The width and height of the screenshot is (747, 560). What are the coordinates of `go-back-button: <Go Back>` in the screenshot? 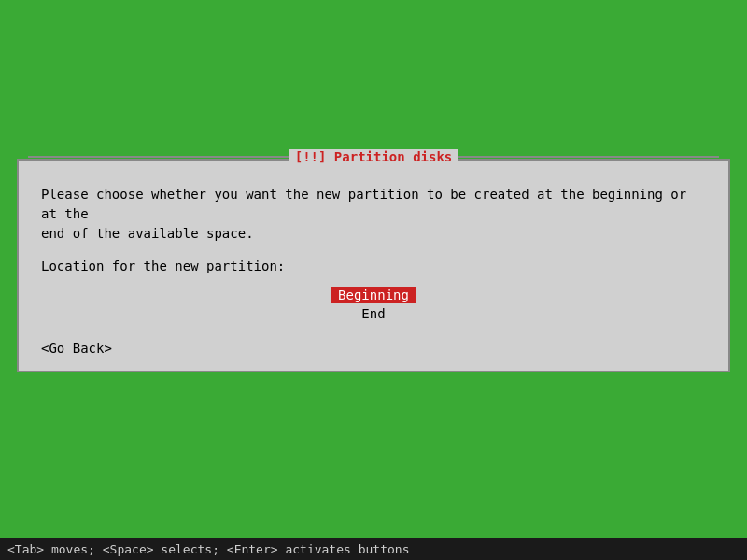 It's located at (374, 348).